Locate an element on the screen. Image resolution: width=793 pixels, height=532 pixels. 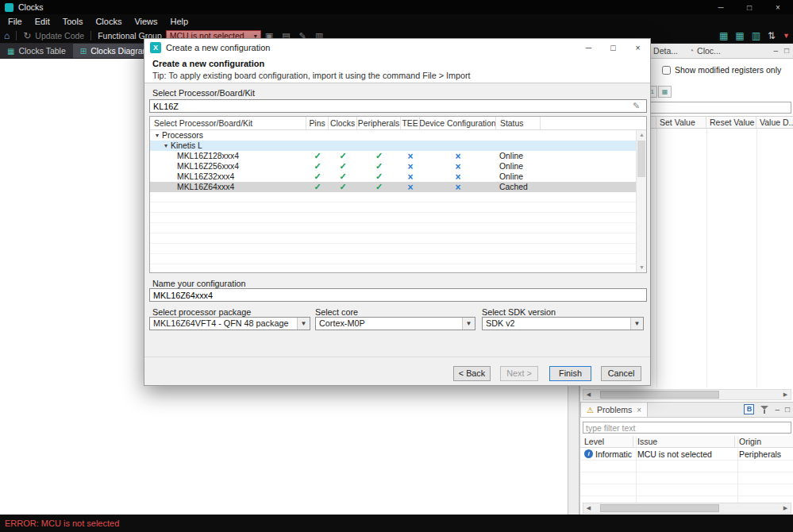
show-modified-checkbox is located at coordinates (667, 70).